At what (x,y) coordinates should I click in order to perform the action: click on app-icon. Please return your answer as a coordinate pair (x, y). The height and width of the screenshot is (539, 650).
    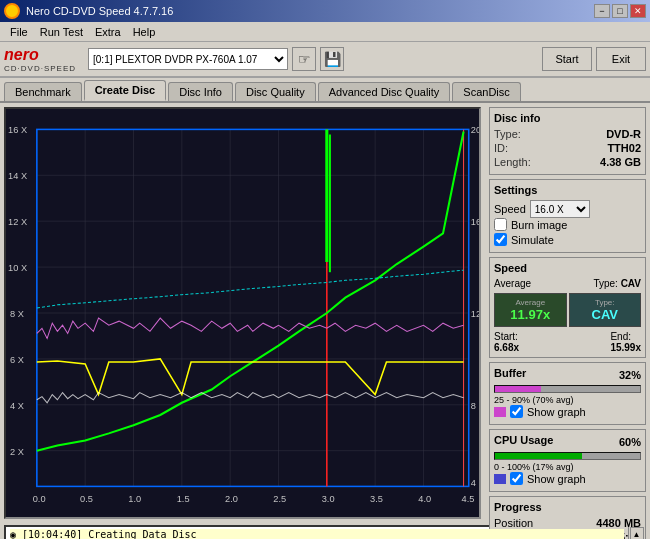
    Looking at the image, I should click on (12, 11).